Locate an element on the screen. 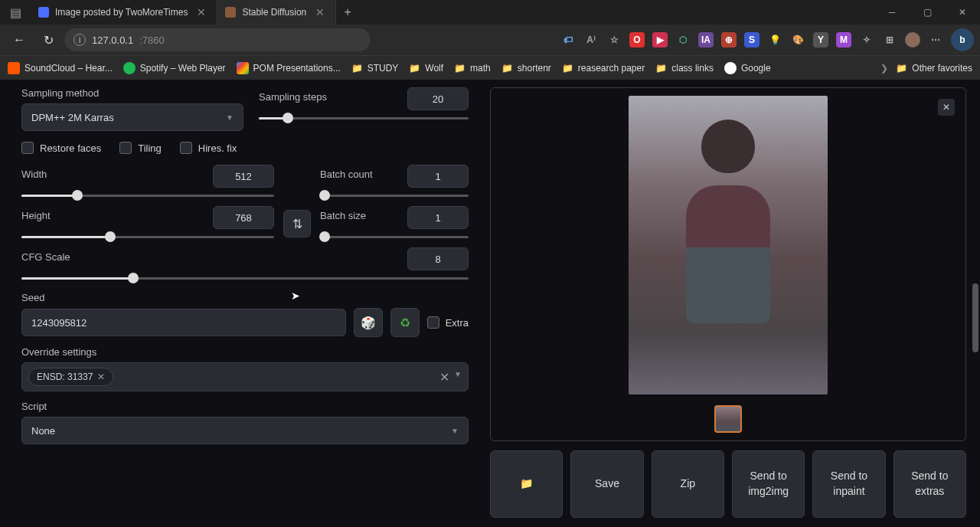  override-settings-field: ENSD: 31337 ✕ ✕ ▼ is located at coordinates (245, 377).